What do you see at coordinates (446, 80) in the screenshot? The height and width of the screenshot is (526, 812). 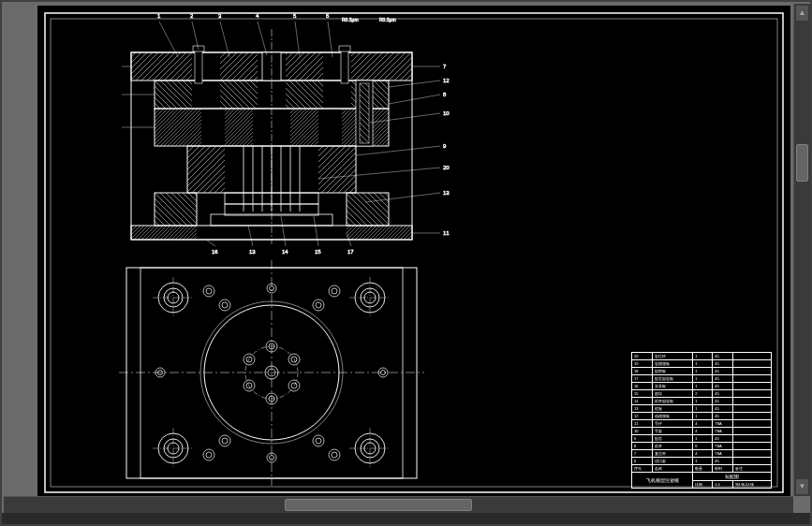 I see `callout-r2: 12` at bounding box center [446, 80].